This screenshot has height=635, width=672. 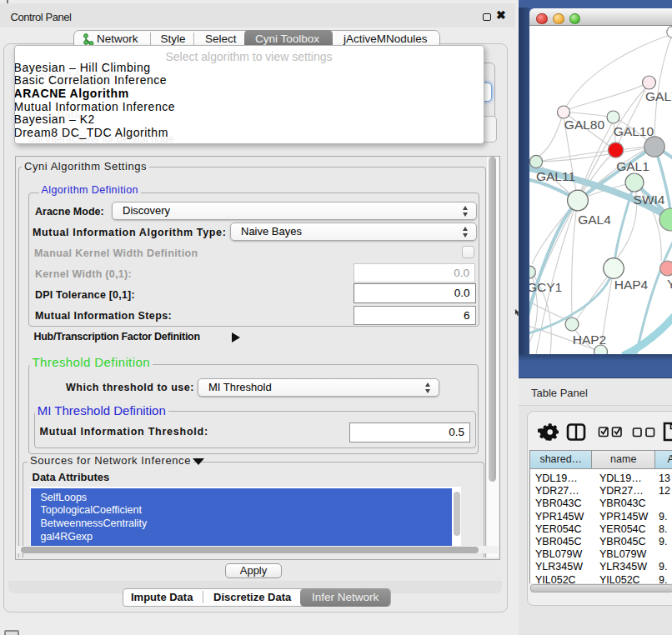 What do you see at coordinates (555, 177) in the screenshot?
I see `svg-text: GAL11` at bounding box center [555, 177].